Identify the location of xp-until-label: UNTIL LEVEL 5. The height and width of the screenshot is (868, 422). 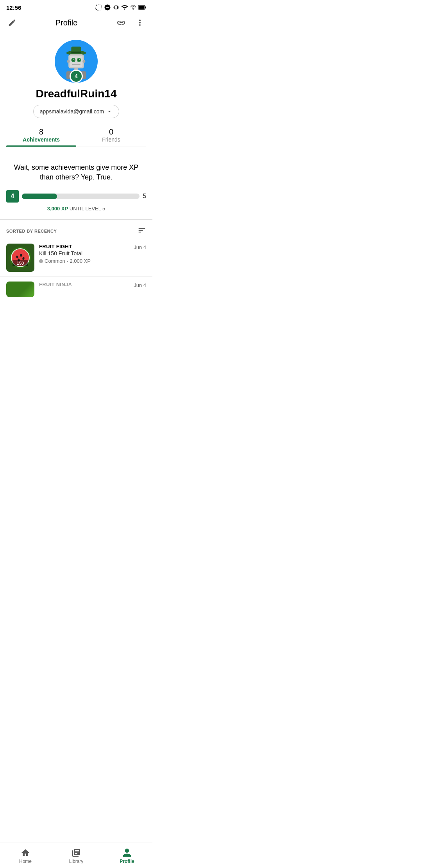
(88, 209).